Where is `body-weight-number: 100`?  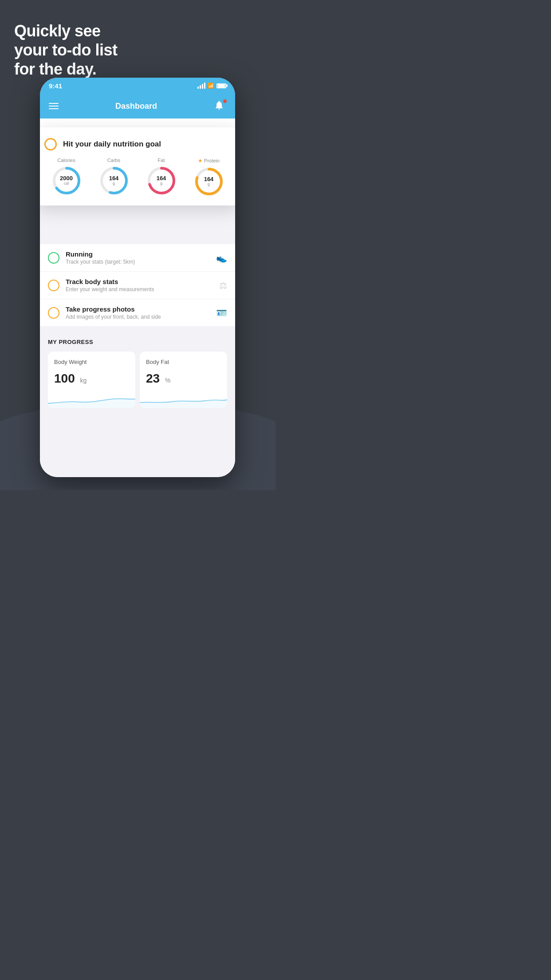 body-weight-number: 100 is located at coordinates (65, 378).